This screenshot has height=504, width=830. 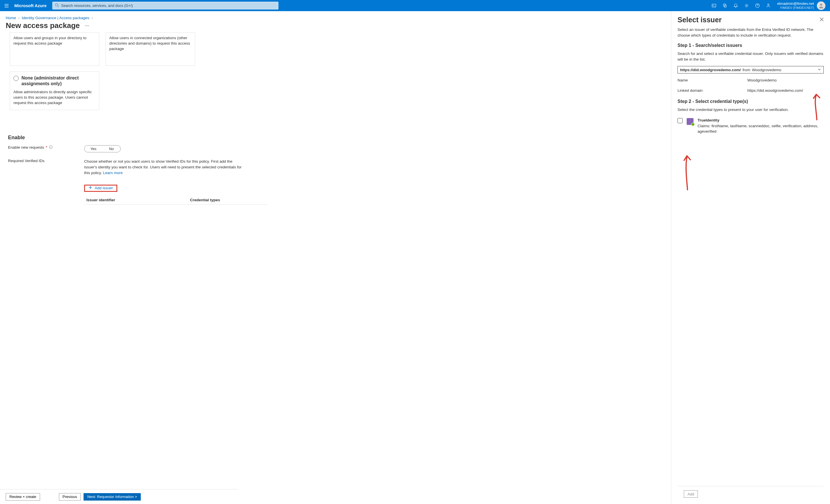 I want to click on cloudshell-icon, so click(x=714, y=5).